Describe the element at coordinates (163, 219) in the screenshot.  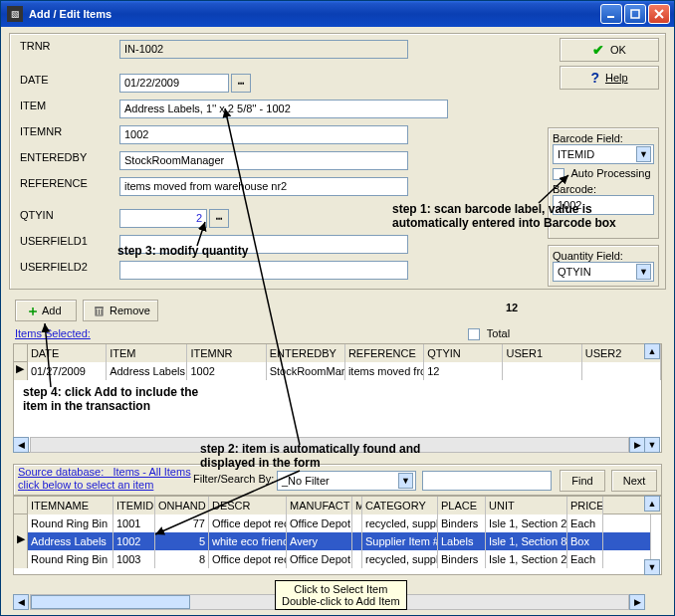
I see `field-qtyin: 2` at that location.